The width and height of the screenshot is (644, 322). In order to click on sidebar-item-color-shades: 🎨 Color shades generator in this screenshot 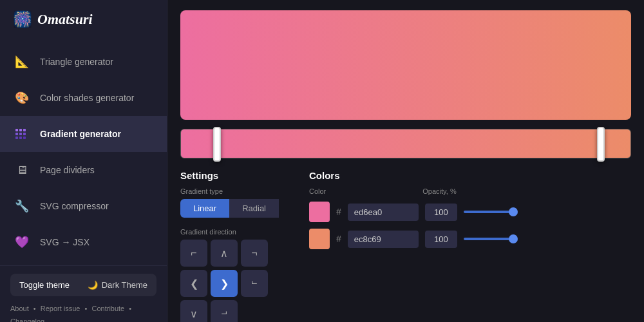, I will do `click(84, 98)`.